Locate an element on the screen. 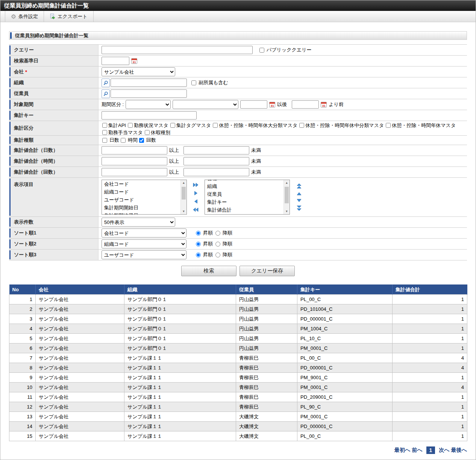 The image size is (476, 460). sort3-desc-option: 降順 is located at coordinates (223, 255).